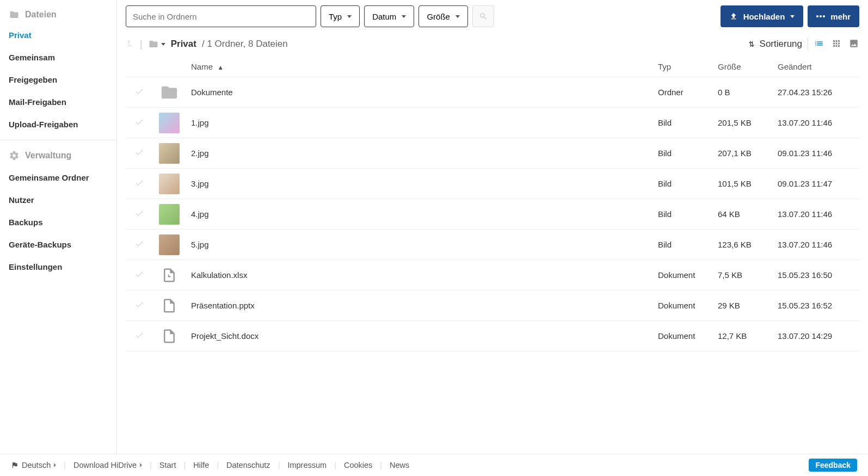 This screenshot has width=868, height=476. Describe the element at coordinates (130, 45) in the screenshot. I see `up-icon` at that location.